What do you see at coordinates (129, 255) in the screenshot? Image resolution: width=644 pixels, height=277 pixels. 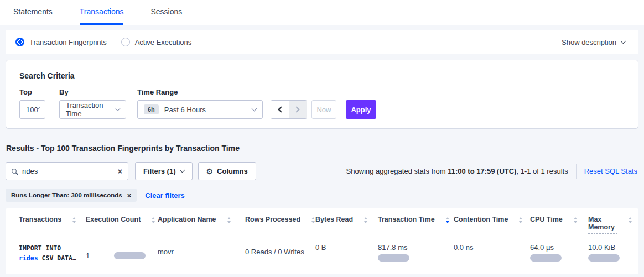 I see `execution-count-bar` at bounding box center [129, 255].